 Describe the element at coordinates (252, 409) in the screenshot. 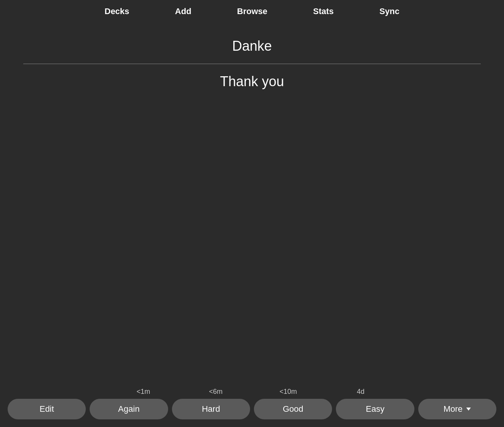

I see `button-row: Edit Again Hard Good Easy More` at that location.